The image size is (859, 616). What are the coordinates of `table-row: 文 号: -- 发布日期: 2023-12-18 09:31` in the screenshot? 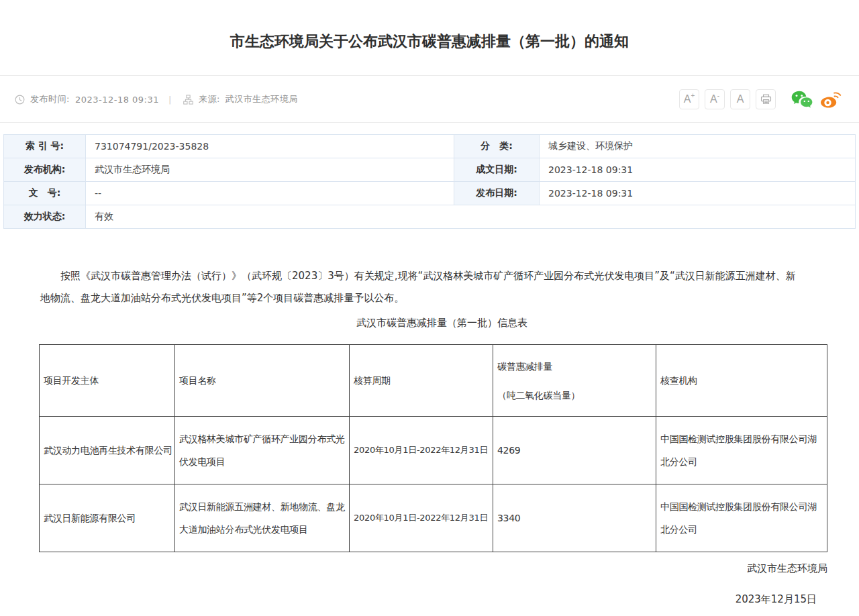 It's located at (430, 193).